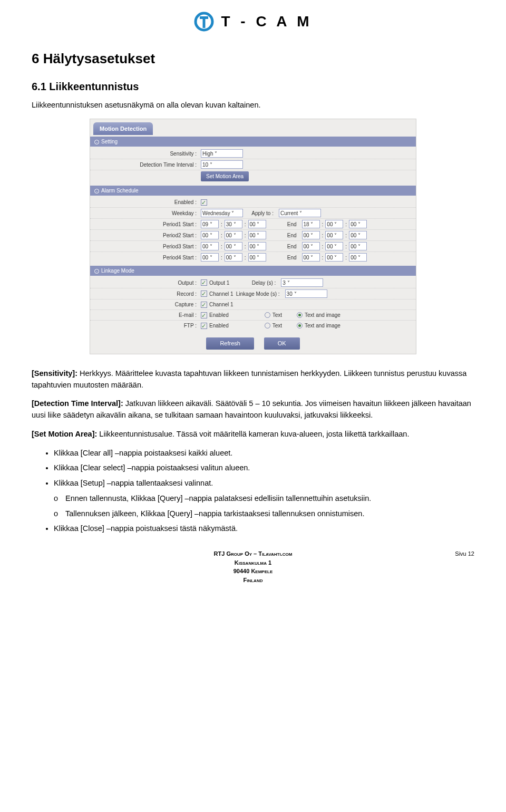 This screenshot has height=812, width=506. What do you see at coordinates (204, 294) in the screenshot?
I see `record-checkbox` at bounding box center [204, 294].